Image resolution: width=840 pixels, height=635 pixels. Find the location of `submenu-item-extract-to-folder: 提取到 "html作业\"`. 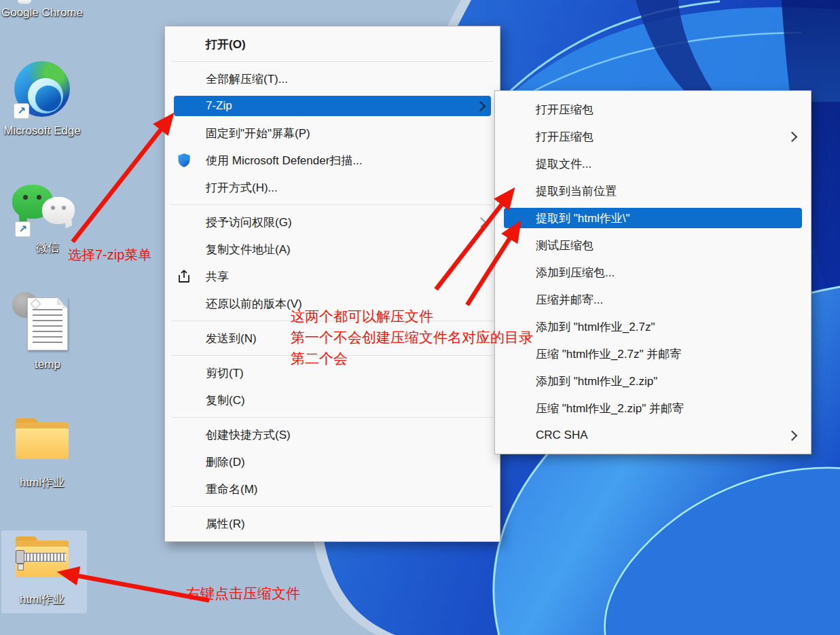

submenu-item-extract-to-folder: 提取到 "html作业\" is located at coordinates (653, 218).